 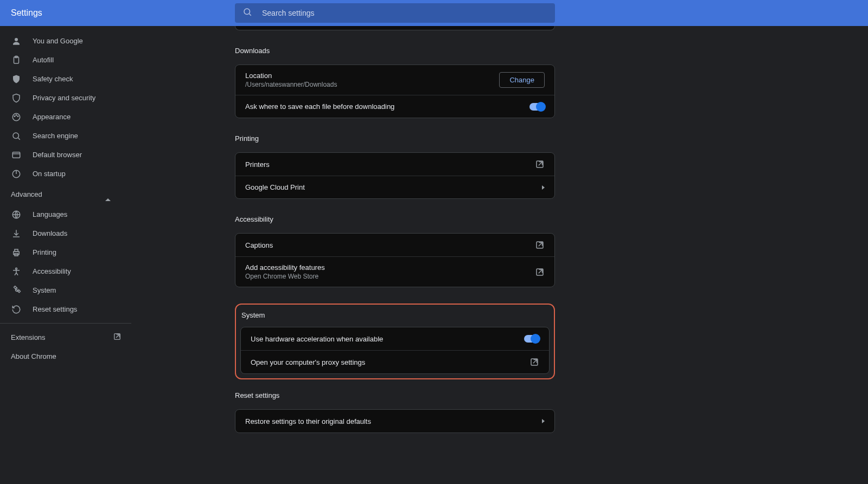 What do you see at coordinates (395, 245) in the screenshot?
I see `captions-row: Captions` at bounding box center [395, 245].